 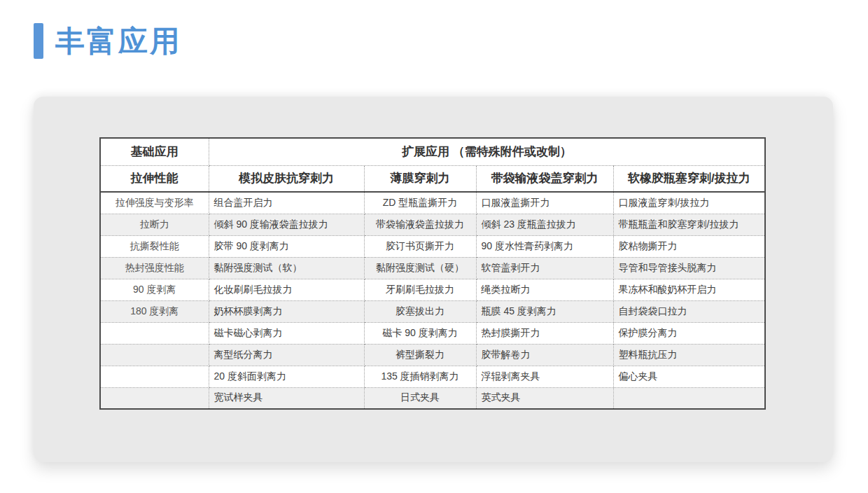 What do you see at coordinates (689, 203) in the screenshot?
I see `table-cell: 口服液盖穿刺/拔拉力` at bounding box center [689, 203].